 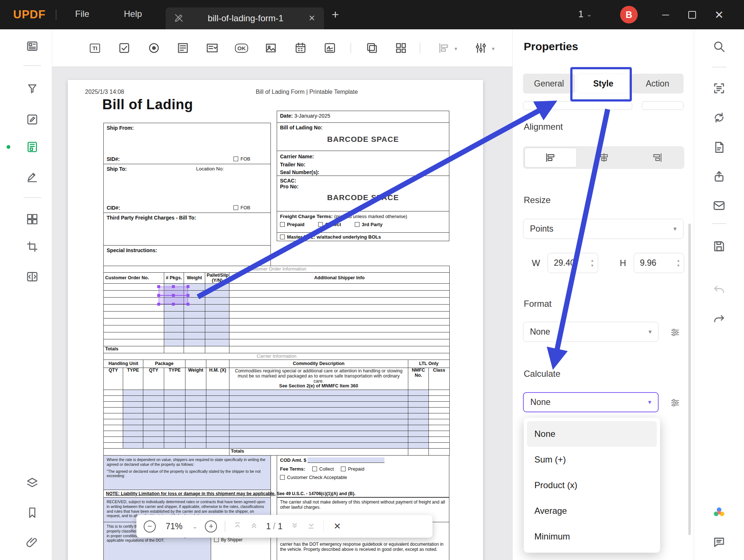 I want to click on dropdown-option-minimum: Minimum, so click(x=592, y=537).